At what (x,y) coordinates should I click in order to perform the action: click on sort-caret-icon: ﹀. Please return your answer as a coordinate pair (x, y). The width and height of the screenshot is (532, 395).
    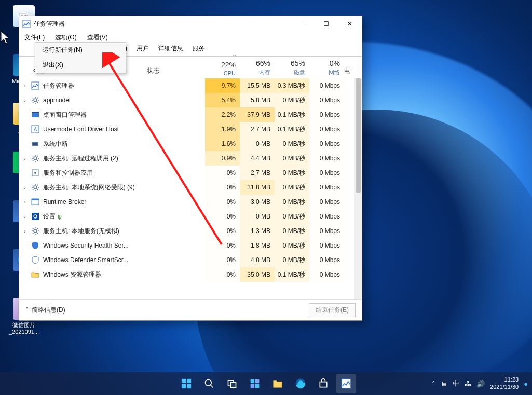
    Looking at the image, I should click on (235, 56).